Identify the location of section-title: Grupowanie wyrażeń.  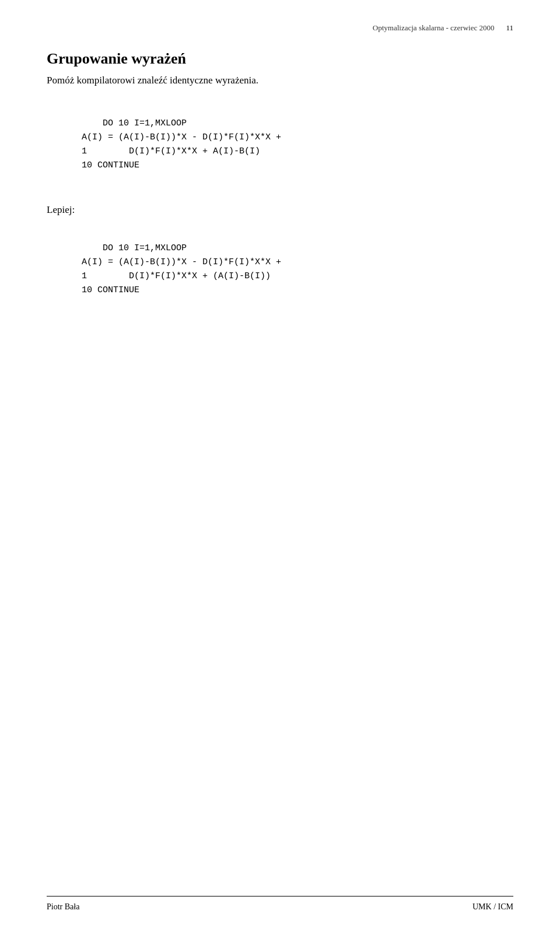
(280, 59).